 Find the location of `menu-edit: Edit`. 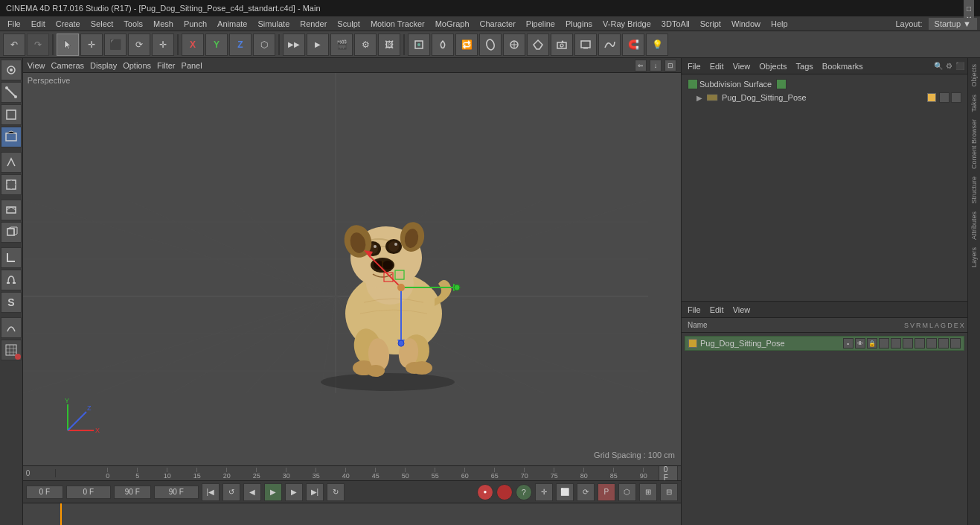

menu-edit: Edit is located at coordinates (39, 24).